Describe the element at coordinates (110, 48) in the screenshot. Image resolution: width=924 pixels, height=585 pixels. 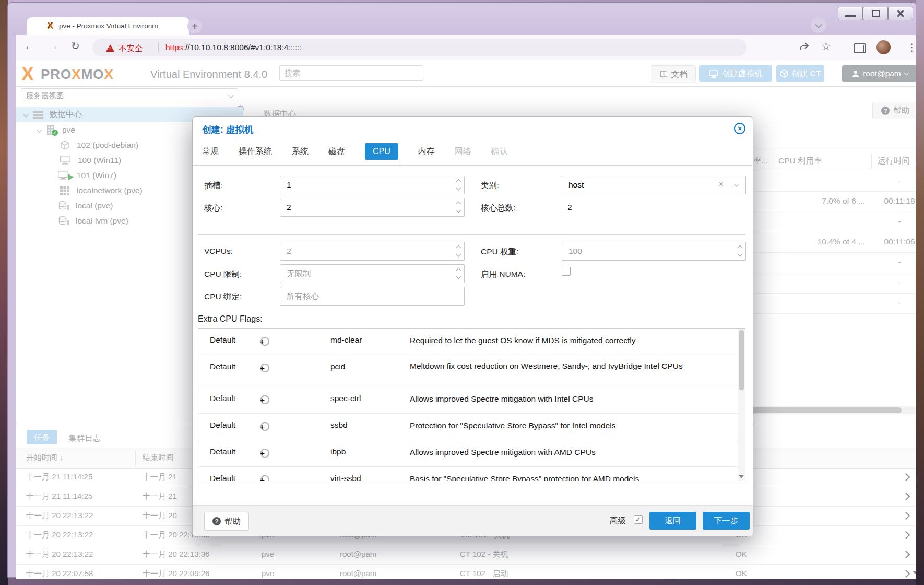
I see `security-warning-icon: !` at that location.